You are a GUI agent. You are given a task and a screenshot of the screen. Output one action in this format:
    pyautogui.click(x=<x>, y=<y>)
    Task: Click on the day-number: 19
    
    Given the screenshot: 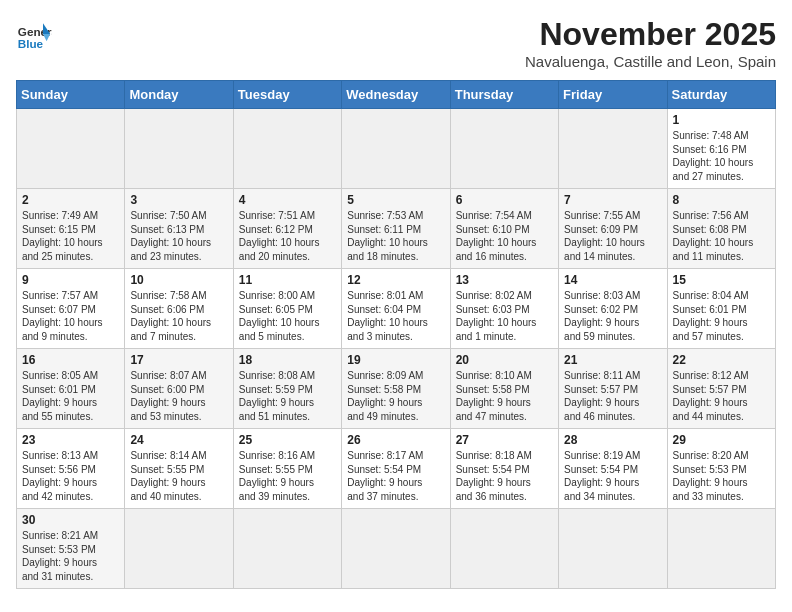 What is the action you would take?
    pyautogui.click(x=396, y=360)
    